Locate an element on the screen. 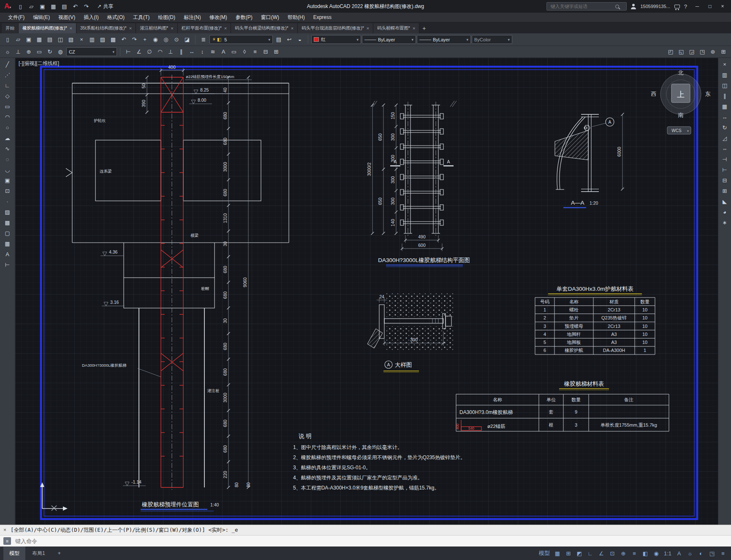  plot-icon: ▤ is located at coordinates (50, 40).